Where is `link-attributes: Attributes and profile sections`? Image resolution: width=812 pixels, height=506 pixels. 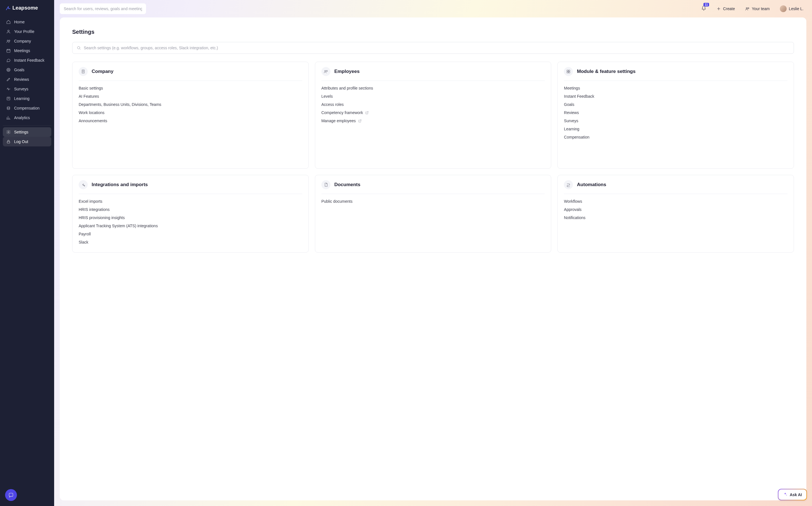
link-attributes: Attributes and profile sections is located at coordinates (433, 88).